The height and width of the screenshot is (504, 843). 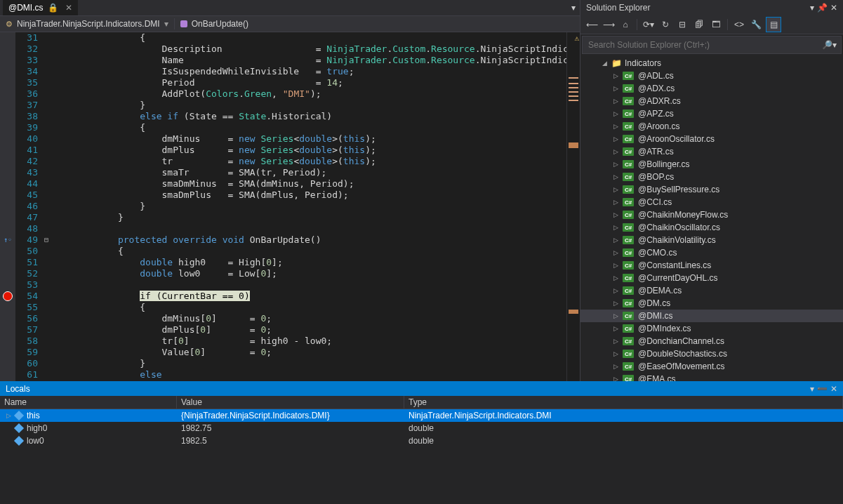 I want to click on file-chaikinmoneyflowcs: ▷C#@ChaikinMoneyFlow.cs, so click(x=712, y=215).